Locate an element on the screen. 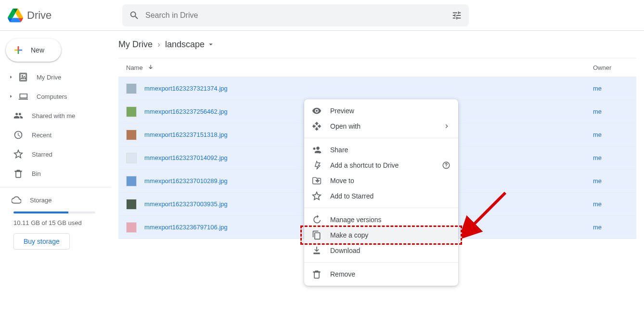  trash-icon is located at coordinates (317, 274).